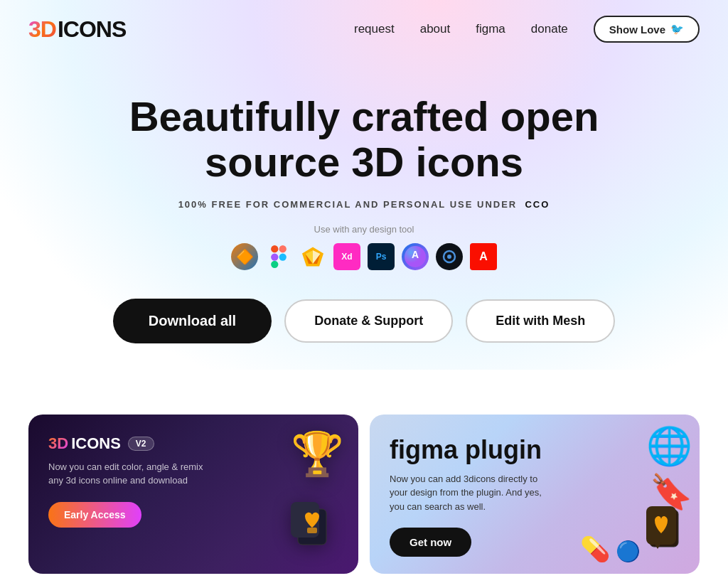 Image resolution: width=728 pixels, height=588 pixels. I want to click on globe-icon: 🌐, so click(670, 447).